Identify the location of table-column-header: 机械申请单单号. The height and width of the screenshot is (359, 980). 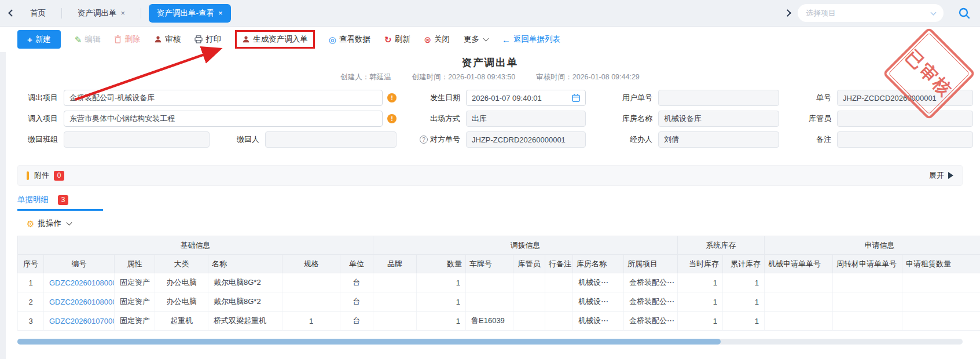
(799, 264).